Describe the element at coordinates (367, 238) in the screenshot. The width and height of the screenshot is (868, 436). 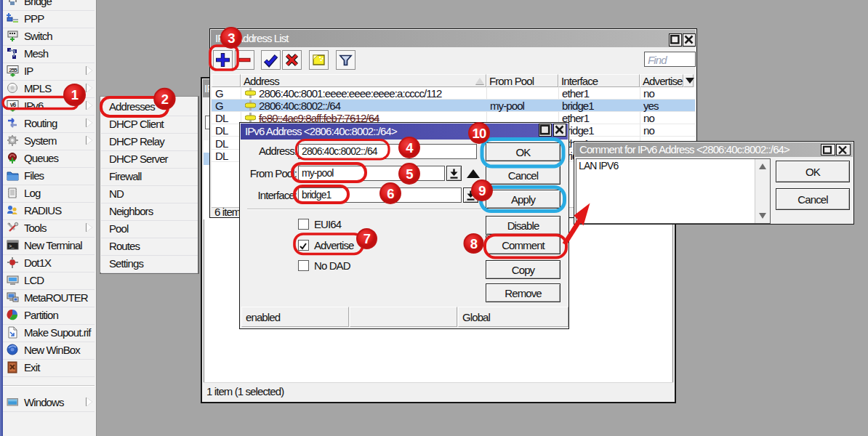
I see `svg-text: 7` at that location.